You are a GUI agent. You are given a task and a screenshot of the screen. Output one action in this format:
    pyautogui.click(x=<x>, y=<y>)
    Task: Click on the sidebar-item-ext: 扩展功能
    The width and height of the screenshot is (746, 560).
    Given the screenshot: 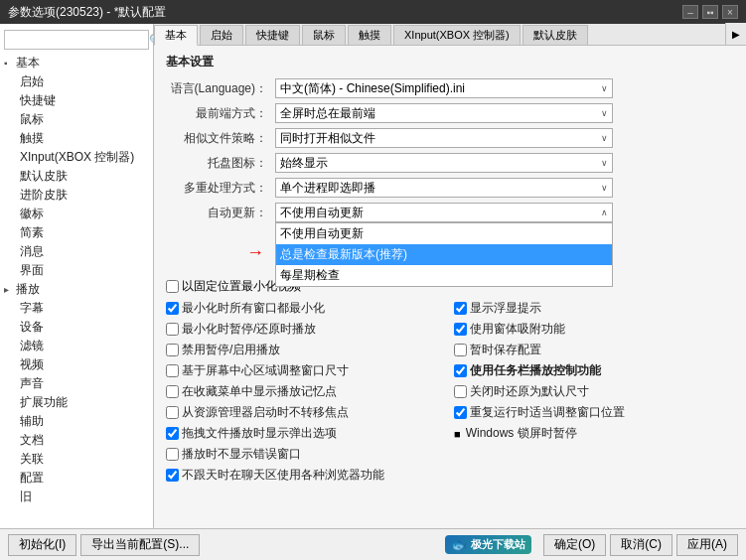 What is the action you would take?
    pyautogui.click(x=76, y=403)
    